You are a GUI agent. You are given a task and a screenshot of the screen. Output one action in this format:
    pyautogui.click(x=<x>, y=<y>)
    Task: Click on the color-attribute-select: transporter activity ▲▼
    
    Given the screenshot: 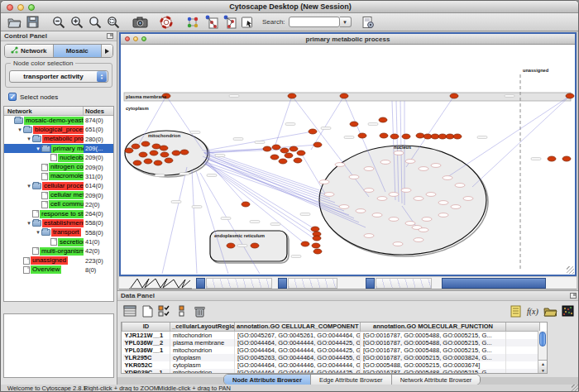 What is the action you would take?
    pyautogui.click(x=59, y=76)
    